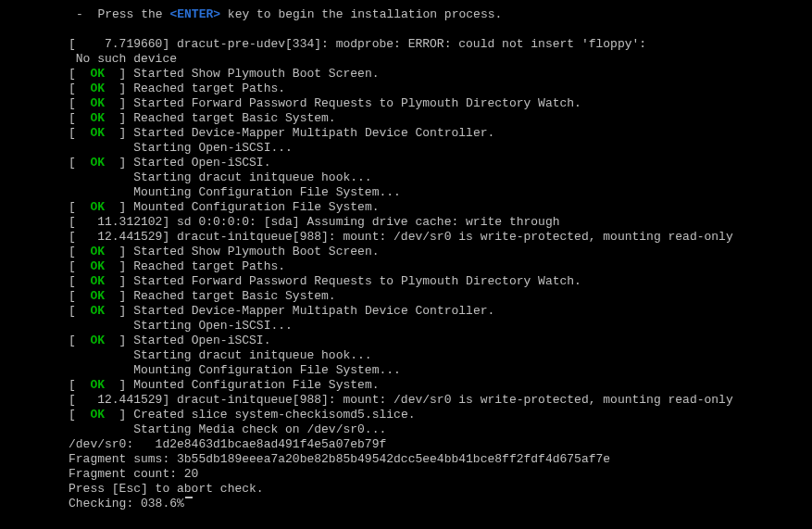  What do you see at coordinates (122, 15) in the screenshot?
I see `hint-prefix: - Press the` at bounding box center [122, 15].